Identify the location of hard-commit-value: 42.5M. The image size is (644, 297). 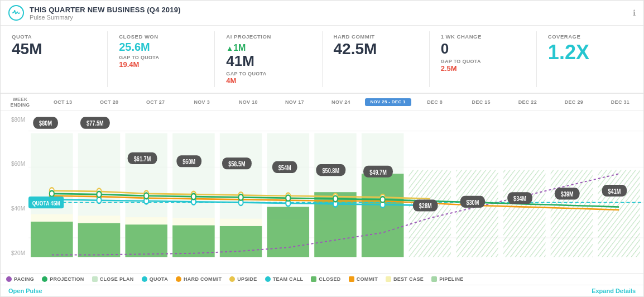
(376, 49).